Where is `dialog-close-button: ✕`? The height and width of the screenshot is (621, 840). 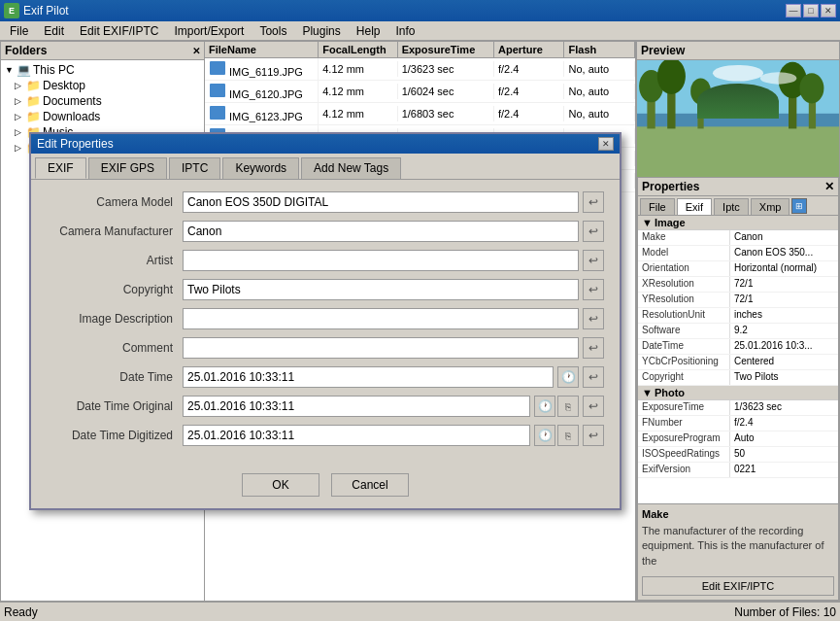 dialog-close-button: ✕ is located at coordinates (606, 144).